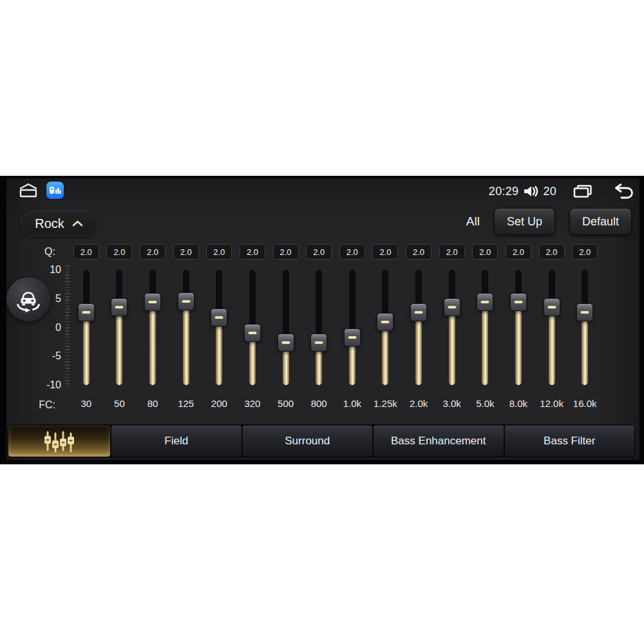  I want to click on fc-value: 50, so click(120, 404).